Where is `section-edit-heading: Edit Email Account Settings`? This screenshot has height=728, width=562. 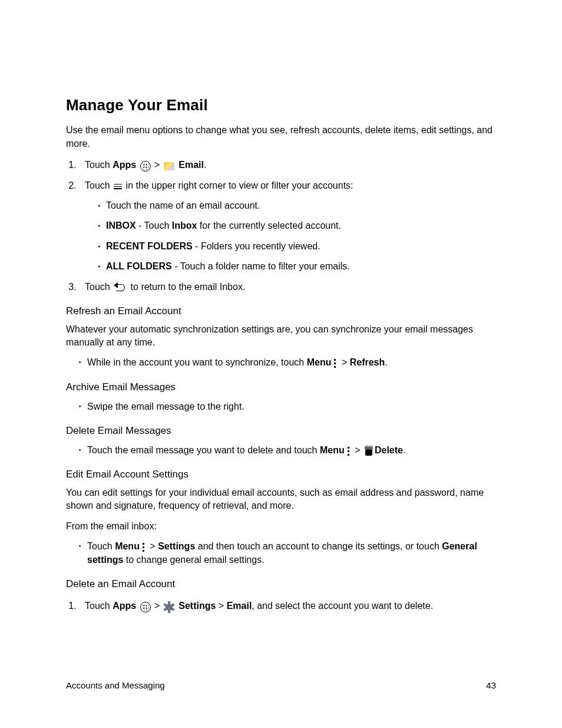 section-edit-heading: Edit Email Account Settings is located at coordinates (281, 475).